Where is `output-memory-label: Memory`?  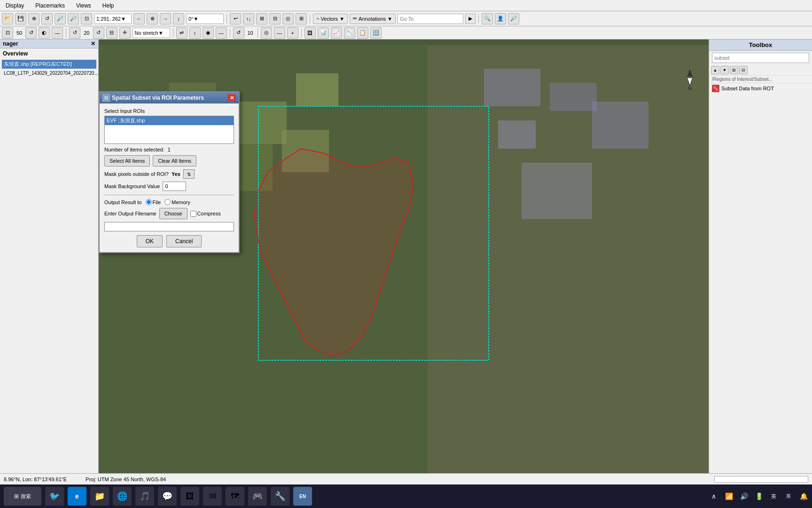 output-memory-label: Memory is located at coordinates (178, 202).